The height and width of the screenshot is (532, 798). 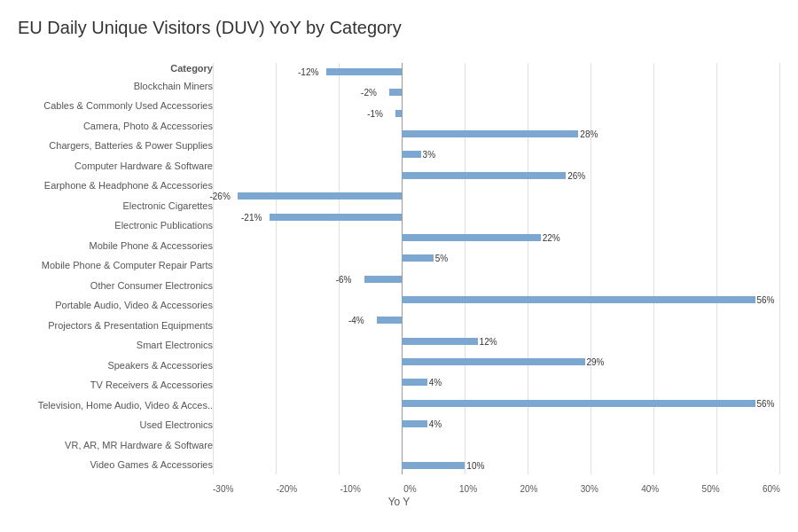 What do you see at coordinates (650, 489) in the screenshot?
I see `x-axis-label: 40%` at bounding box center [650, 489].